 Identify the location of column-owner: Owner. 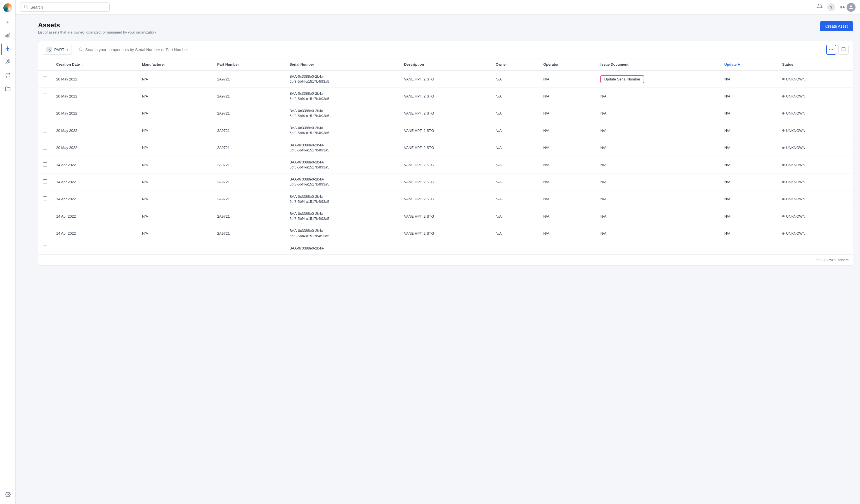
(515, 64).